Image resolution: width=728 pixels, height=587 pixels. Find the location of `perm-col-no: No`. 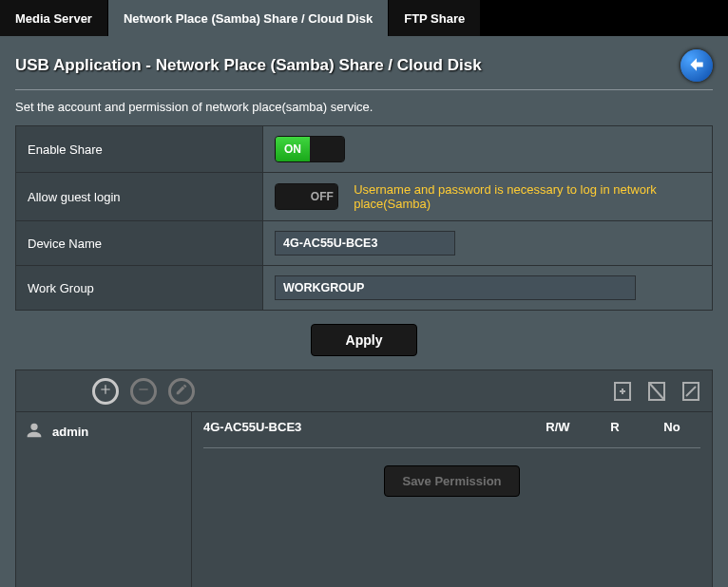

perm-col-no: No is located at coordinates (672, 427).